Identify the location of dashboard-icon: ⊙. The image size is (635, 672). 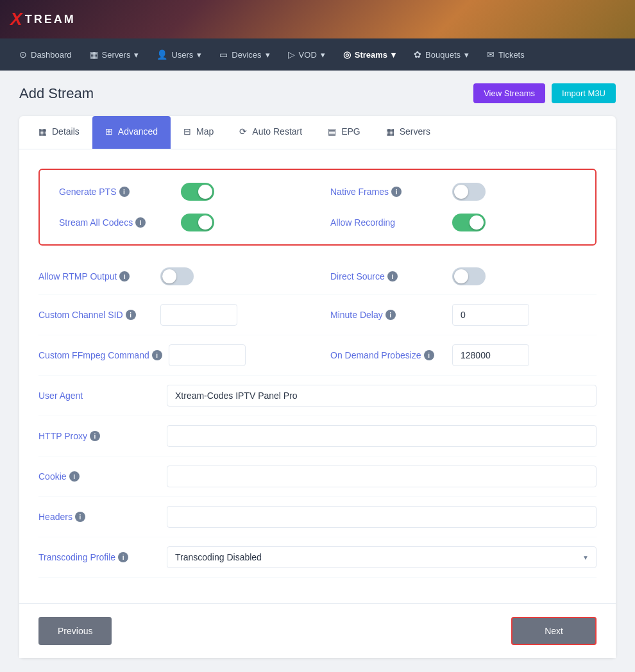
(23, 55).